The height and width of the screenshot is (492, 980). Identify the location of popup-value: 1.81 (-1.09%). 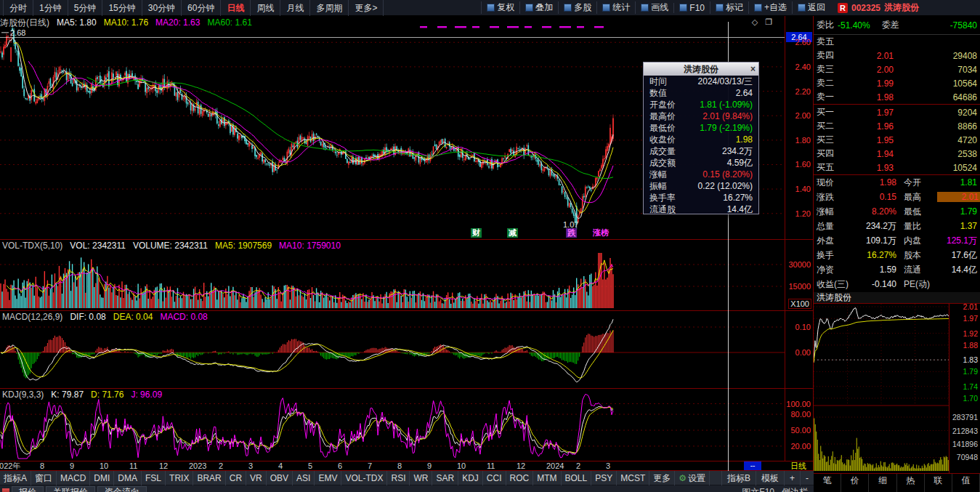
(717, 105).